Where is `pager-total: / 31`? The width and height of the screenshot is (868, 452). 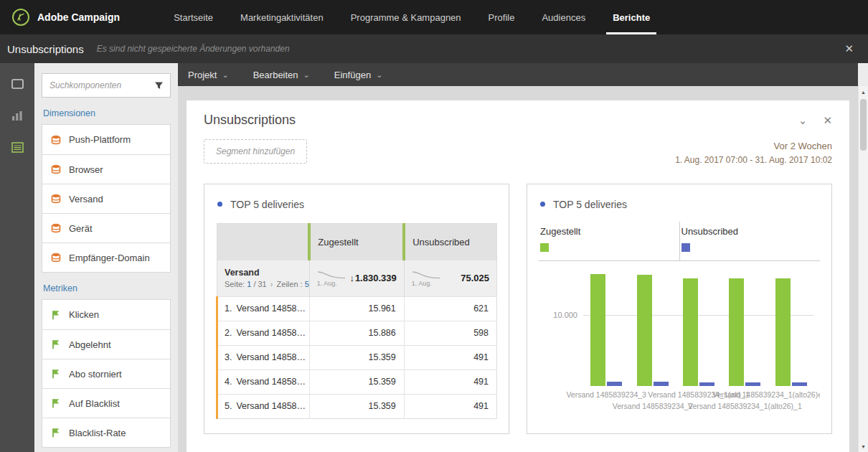 pager-total: / 31 is located at coordinates (260, 284).